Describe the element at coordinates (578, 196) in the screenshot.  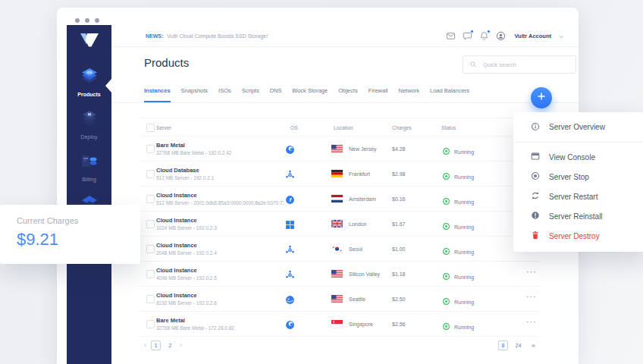
I see `menu-item-server-restart: Server Restart` at that location.